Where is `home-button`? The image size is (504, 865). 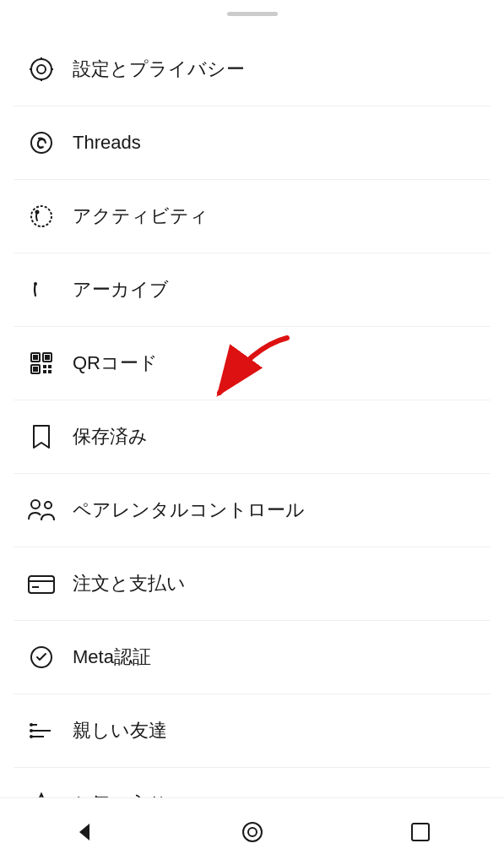 home-button is located at coordinates (252, 832).